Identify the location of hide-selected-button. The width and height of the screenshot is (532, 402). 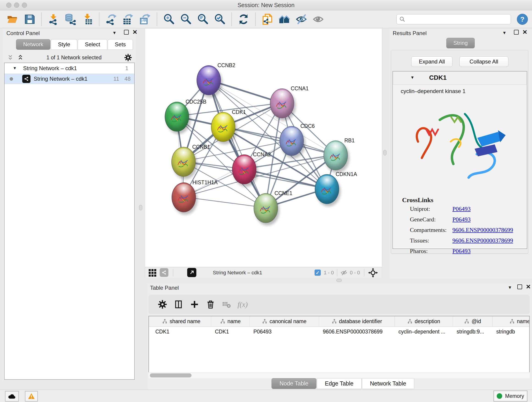
(301, 19).